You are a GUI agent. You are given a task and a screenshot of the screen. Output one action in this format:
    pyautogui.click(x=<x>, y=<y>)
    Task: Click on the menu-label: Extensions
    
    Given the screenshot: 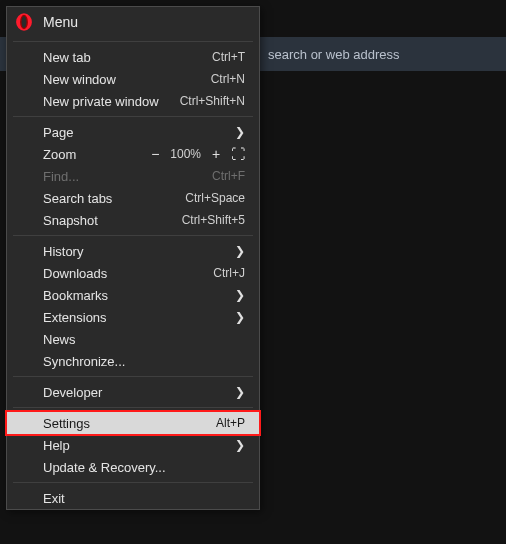 What is the action you would take?
    pyautogui.click(x=139, y=318)
    